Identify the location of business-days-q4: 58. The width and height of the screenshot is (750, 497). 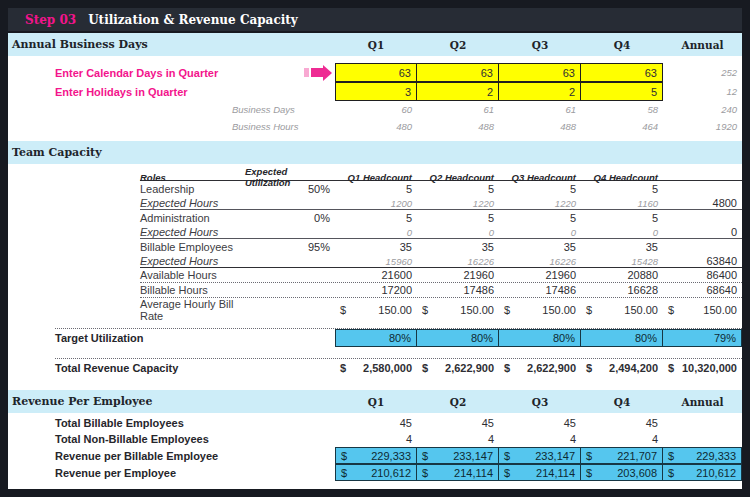
(622, 110).